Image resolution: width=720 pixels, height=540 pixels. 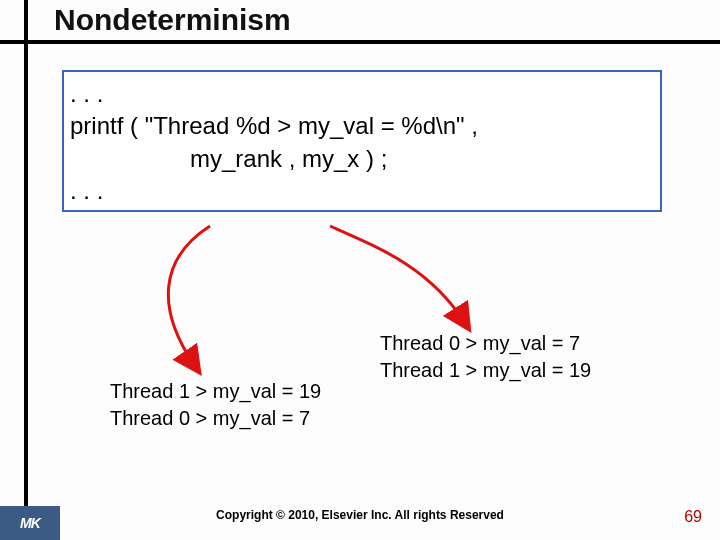 I want to click on code-line-1: . . ., so click(x=361, y=94).